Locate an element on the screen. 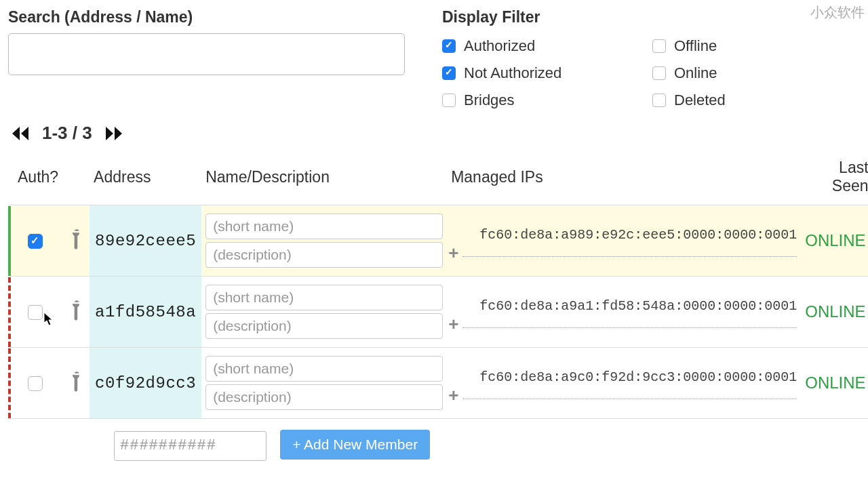  filter-not-authorized-checkbox is located at coordinates (449, 73).